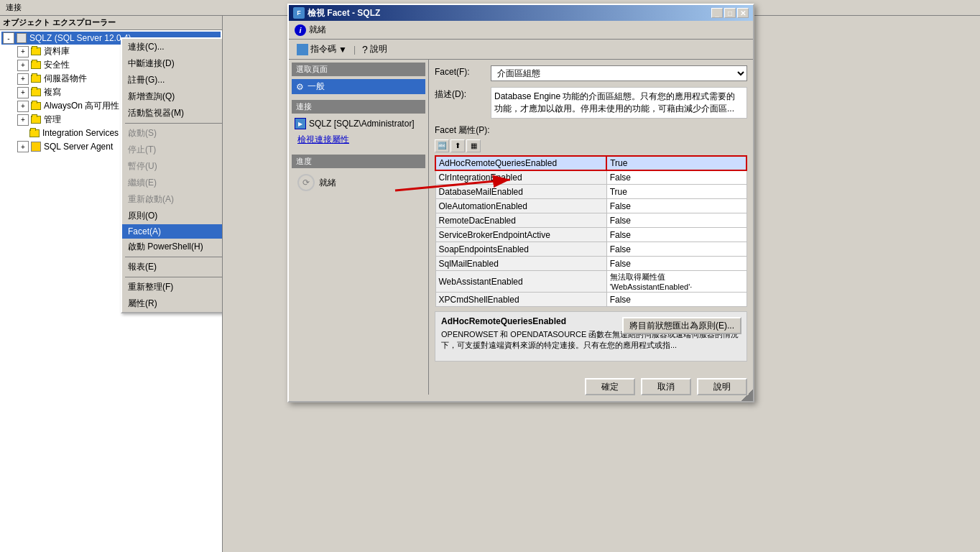 Image resolution: width=980 pixels, height=552 pixels. What do you see at coordinates (521, 221) in the screenshot?
I see `prop-name-remotedac: RemoteDacEnabled` at bounding box center [521, 221].